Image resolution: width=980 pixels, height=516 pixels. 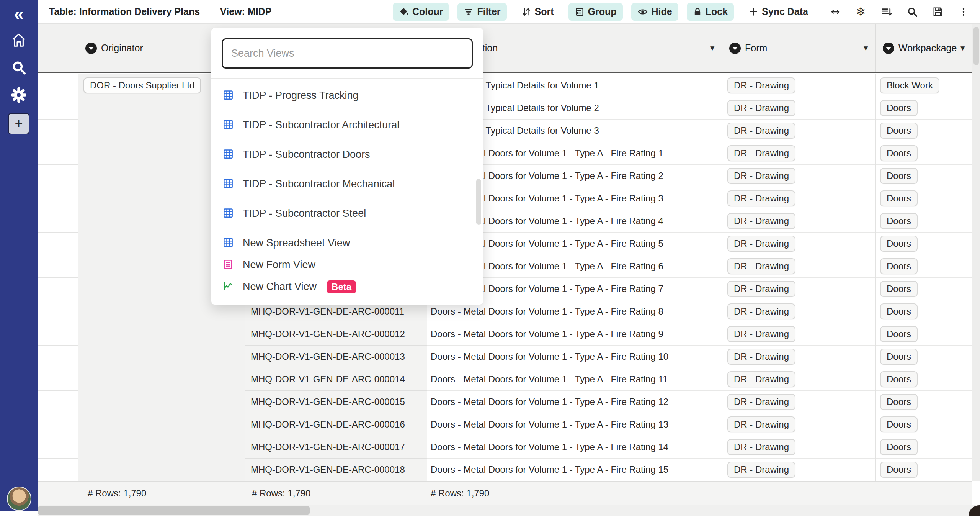 I want to click on new-spreadsheet-view-button: New Spreadsheet View, so click(x=347, y=243).